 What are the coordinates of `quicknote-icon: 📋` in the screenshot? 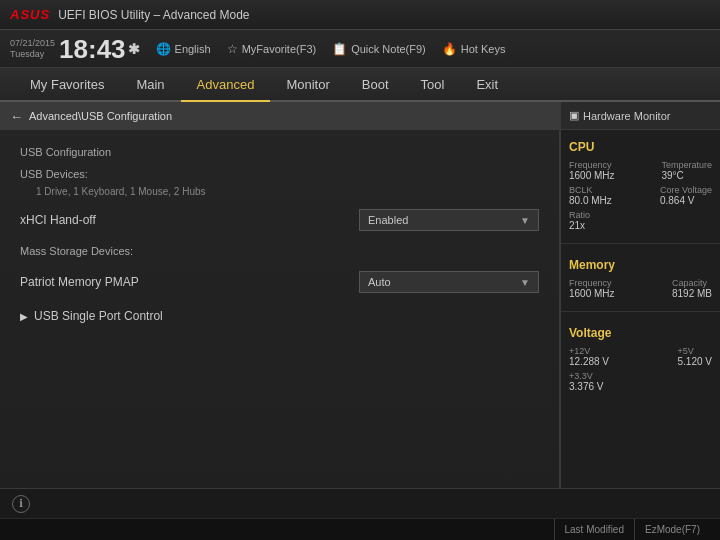 It's located at (340, 49).